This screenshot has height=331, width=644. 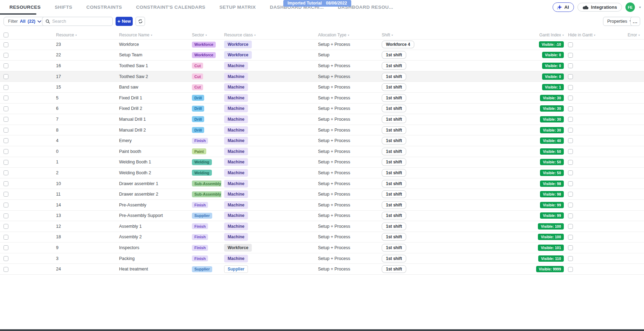 What do you see at coordinates (25, 21) in the screenshot?
I see `filter-dropdown: Filter All (22)` at bounding box center [25, 21].